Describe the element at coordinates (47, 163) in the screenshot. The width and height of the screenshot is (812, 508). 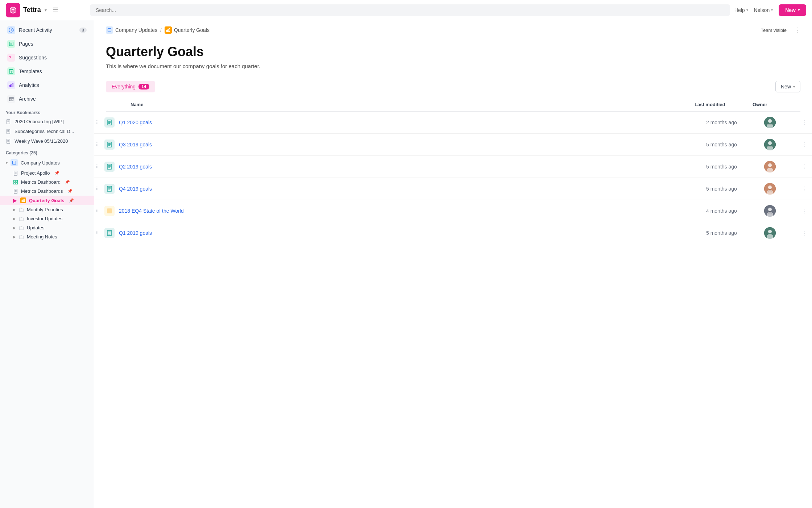
I see `category-company-updates: ▾ Company Updates` at that location.